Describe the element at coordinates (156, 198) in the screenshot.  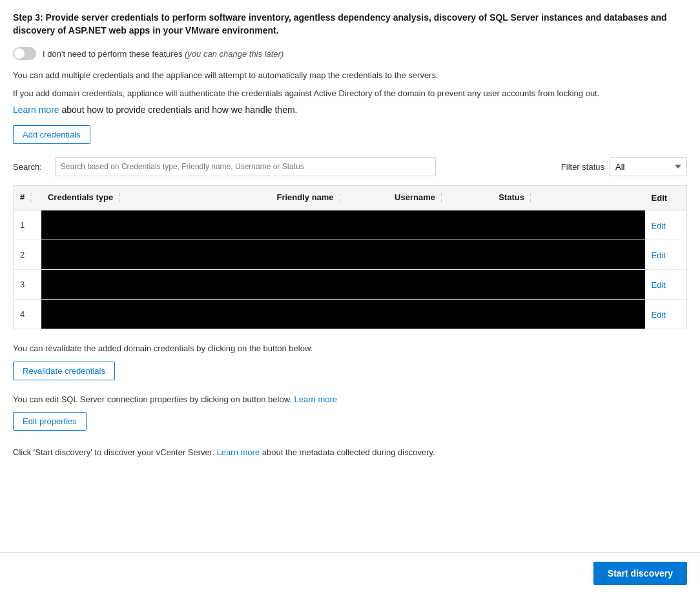
I see `col-header-credentials-type: Credentials type ↑↓` at that location.